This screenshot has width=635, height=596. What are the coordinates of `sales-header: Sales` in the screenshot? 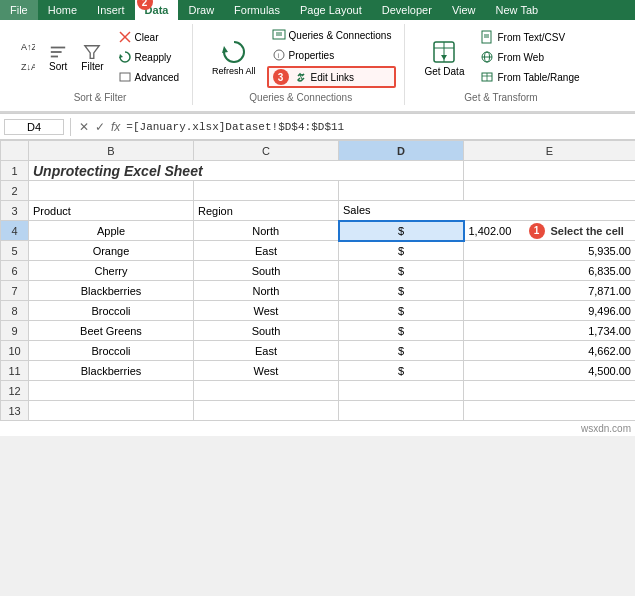 It's located at (488, 211).